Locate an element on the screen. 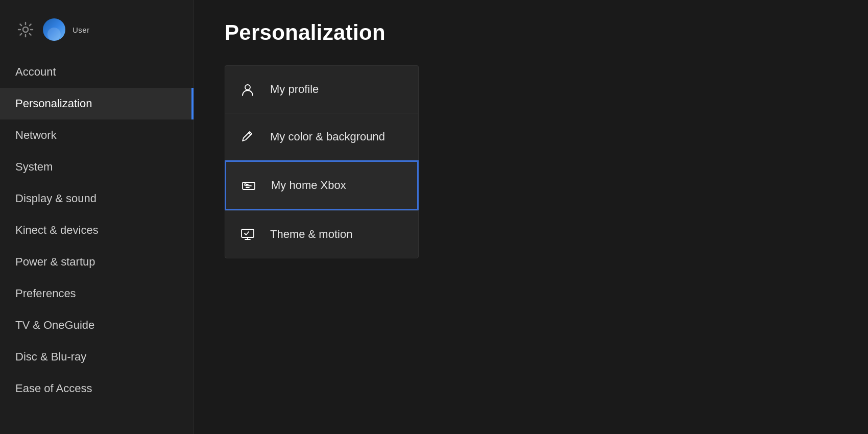 The image size is (868, 434). console-icon is located at coordinates (249, 185).